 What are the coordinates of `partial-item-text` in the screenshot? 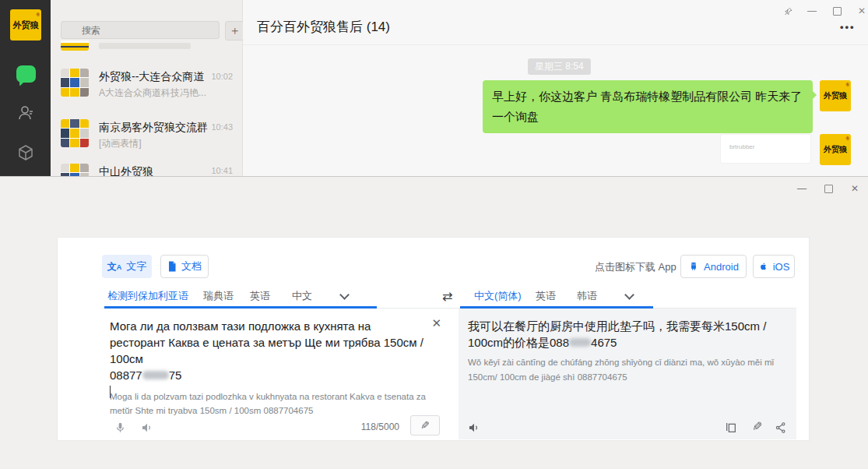 It's located at (145, 46).